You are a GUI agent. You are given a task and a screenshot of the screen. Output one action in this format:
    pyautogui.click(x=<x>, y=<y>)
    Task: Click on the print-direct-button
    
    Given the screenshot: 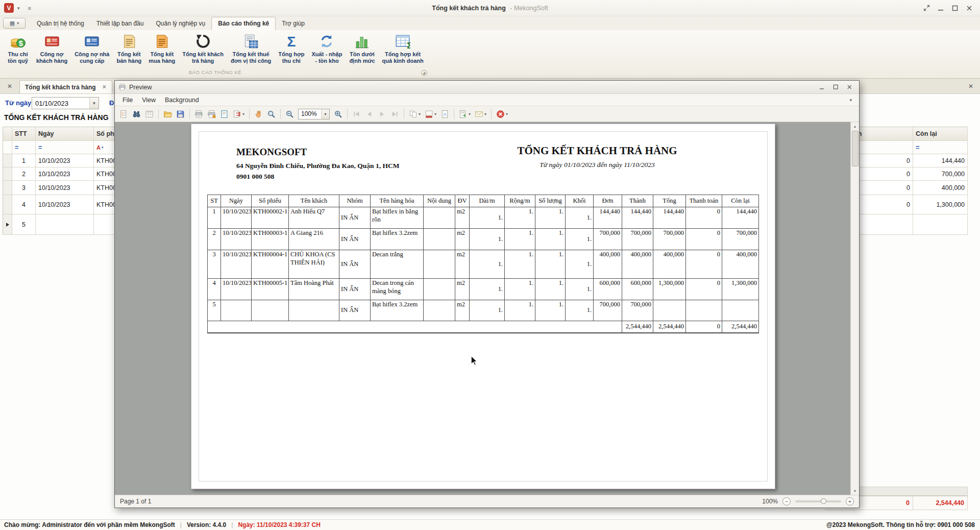 What is the action you would take?
    pyautogui.click(x=211, y=114)
    